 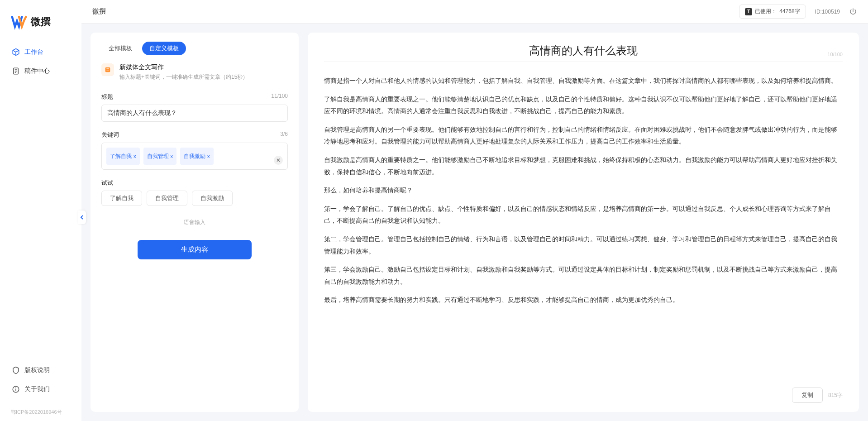 I want to click on paragraph: 自我管理是高情商人的另一个重要表现。他们能够有效地控制自己的言行和行为，控制自己…, so click(x=583, y=136).